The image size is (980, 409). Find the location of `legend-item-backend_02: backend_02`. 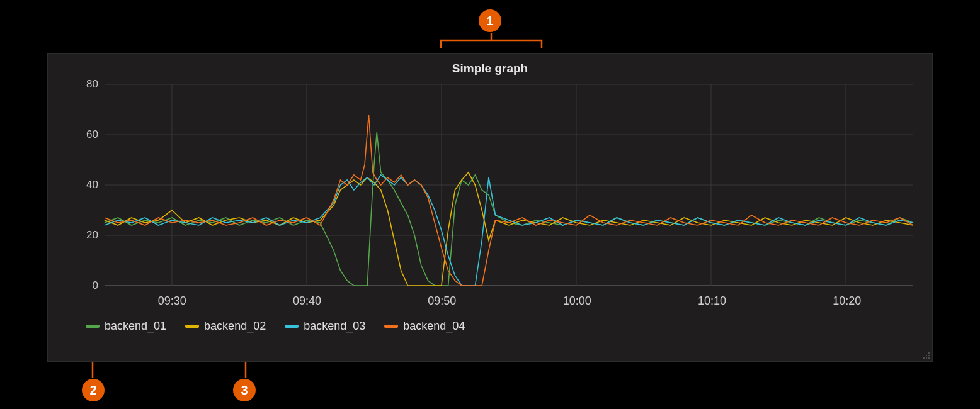

legend-item-backend_02: backend_02 is located at coordinates (225, 326).